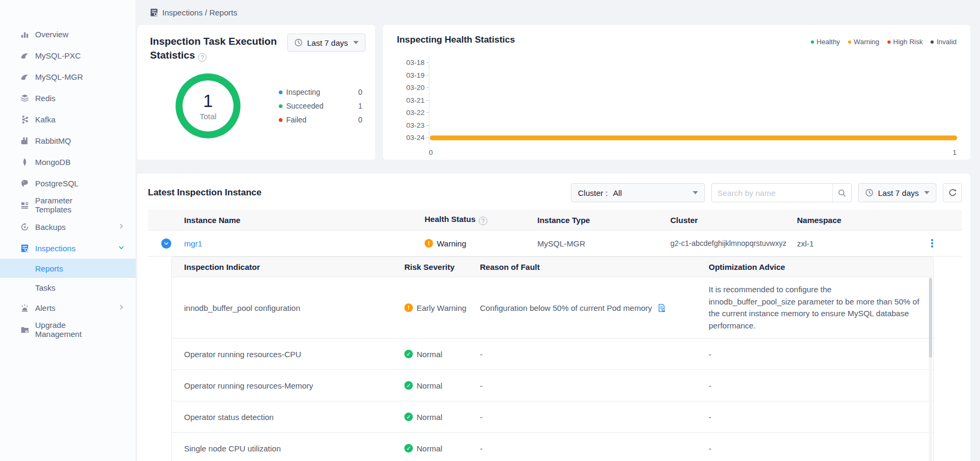 The image size is (980, 461). Describe the element at coordinates (68, 55) in the screenshot. I see `sidebar-item-mysql-pxc: MySQL-PXC` at that location.